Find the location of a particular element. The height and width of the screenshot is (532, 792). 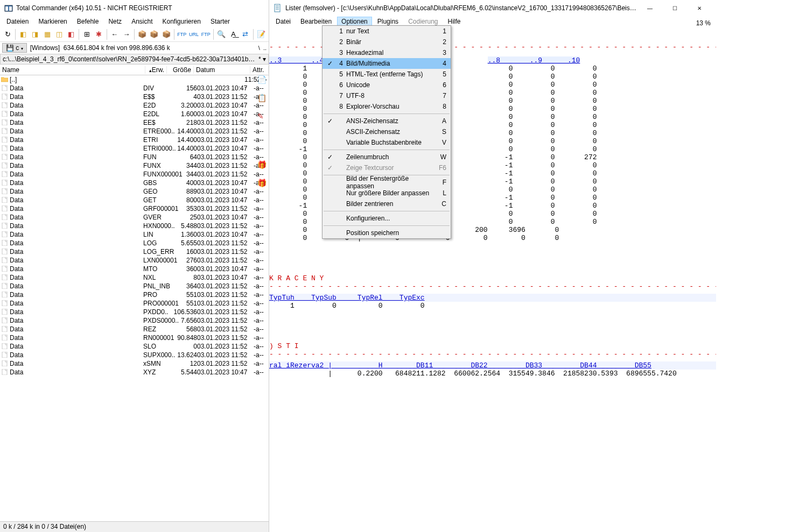

file-row: DataMTO360 03.01.2023 10:47-a-- is located at coordinates (135, 269).